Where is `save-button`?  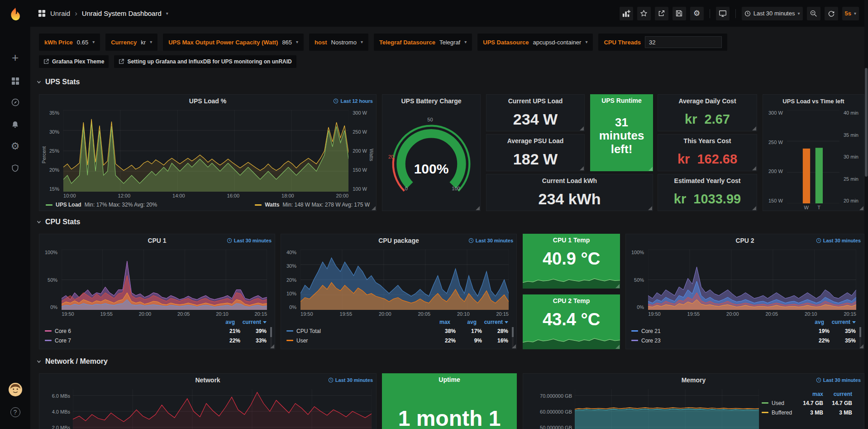
save-button is located at coordinates (679, 14).